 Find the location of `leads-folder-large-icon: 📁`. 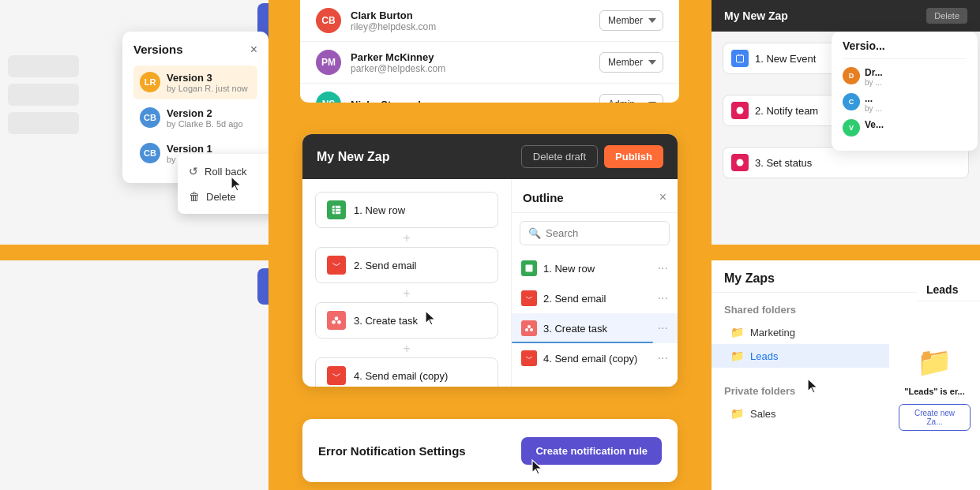

leads-folder-large-icon: 📁 is located at coordinates (935, 362).